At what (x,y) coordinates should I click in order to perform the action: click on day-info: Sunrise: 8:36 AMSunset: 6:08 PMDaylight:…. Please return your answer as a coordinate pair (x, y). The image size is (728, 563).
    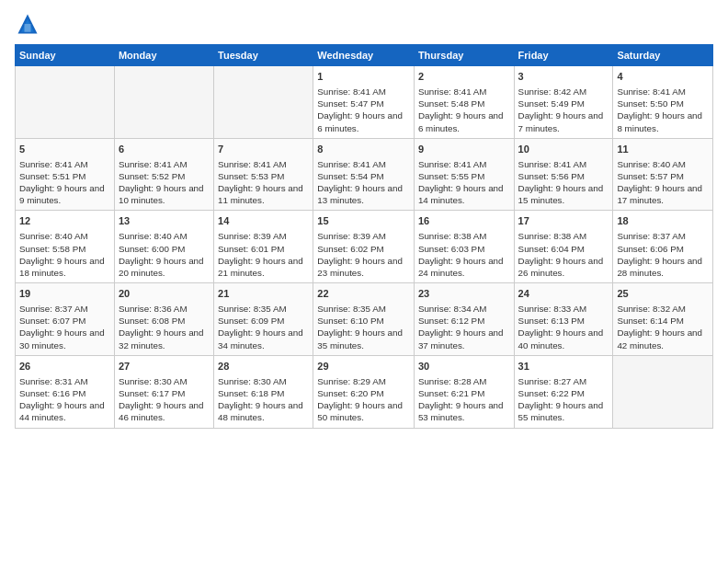
    Looking at the image, I should click on (164, 327).